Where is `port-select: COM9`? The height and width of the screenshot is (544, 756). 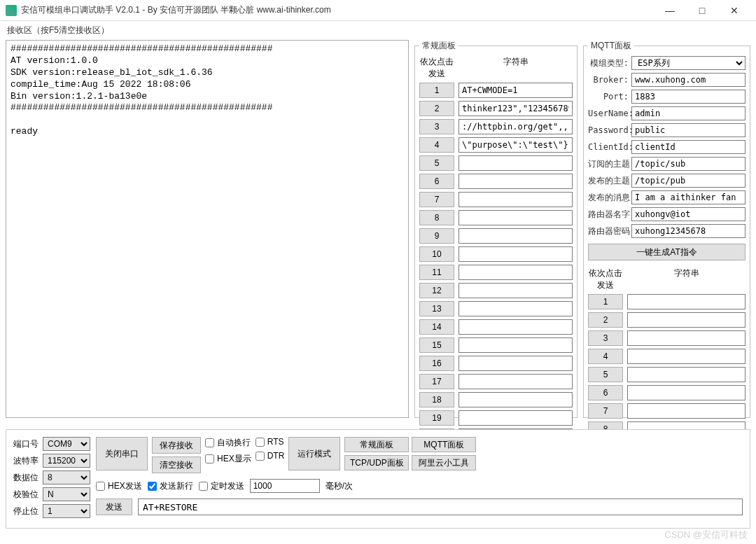
port-select: COM9 is located at coordinates (66, 444).